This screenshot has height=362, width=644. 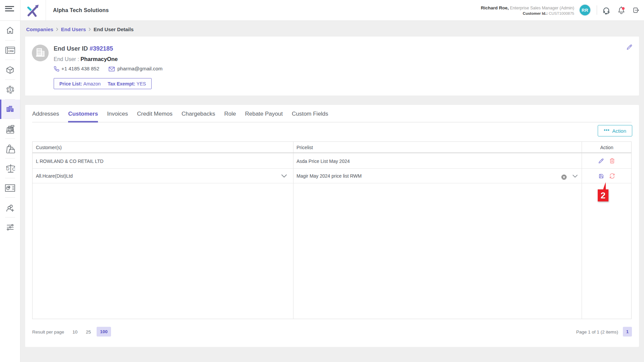 What do you see at coordinates (11, 51) in the screenshot?
I see `svg-text: CRM` at bounding box center [11, 51].